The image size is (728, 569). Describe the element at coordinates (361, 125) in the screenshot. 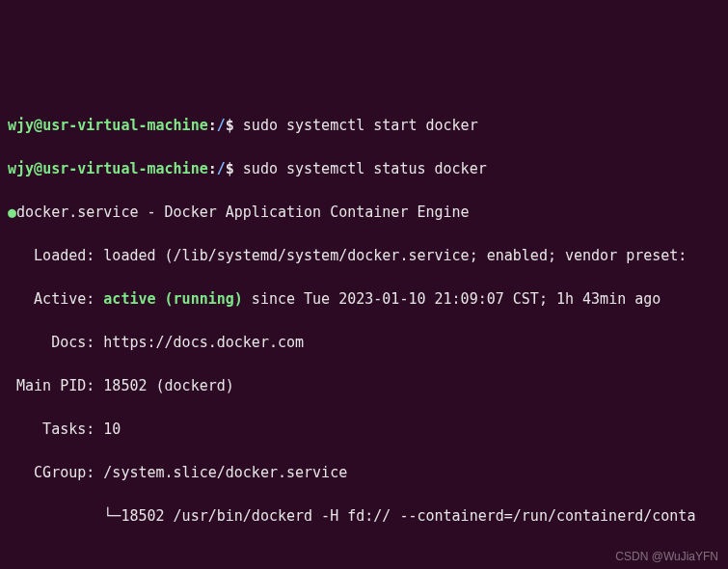

I see `command-start: sudo systemctl start docker` at that location.